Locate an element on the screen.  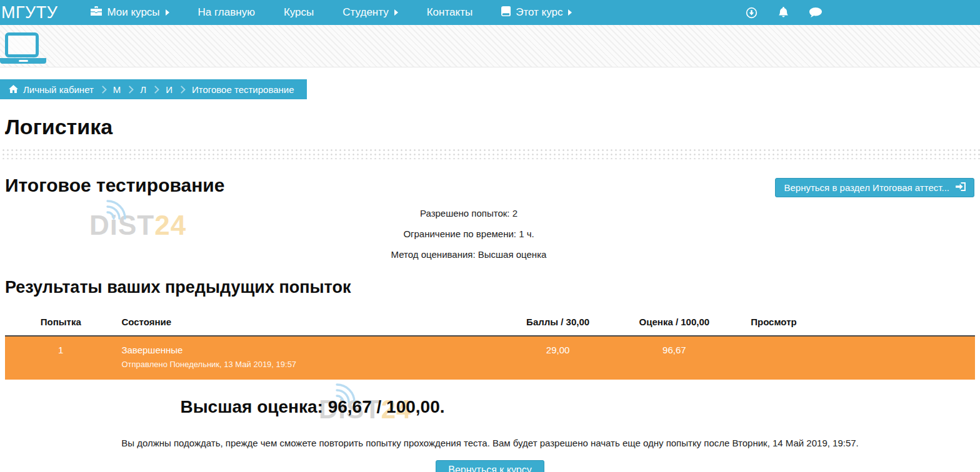
dotted-separator is located at coordinates (490, 153).